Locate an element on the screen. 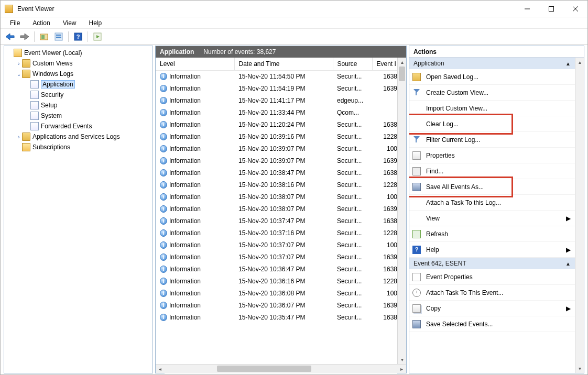 Image resolution: width=588 pixels, height=375 pixels. scroll-thumb-h is located at coordinates (264, 369).